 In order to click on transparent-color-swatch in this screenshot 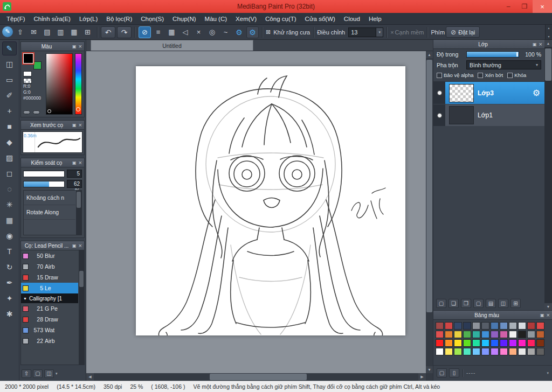, I will do `click(27, 81)`.